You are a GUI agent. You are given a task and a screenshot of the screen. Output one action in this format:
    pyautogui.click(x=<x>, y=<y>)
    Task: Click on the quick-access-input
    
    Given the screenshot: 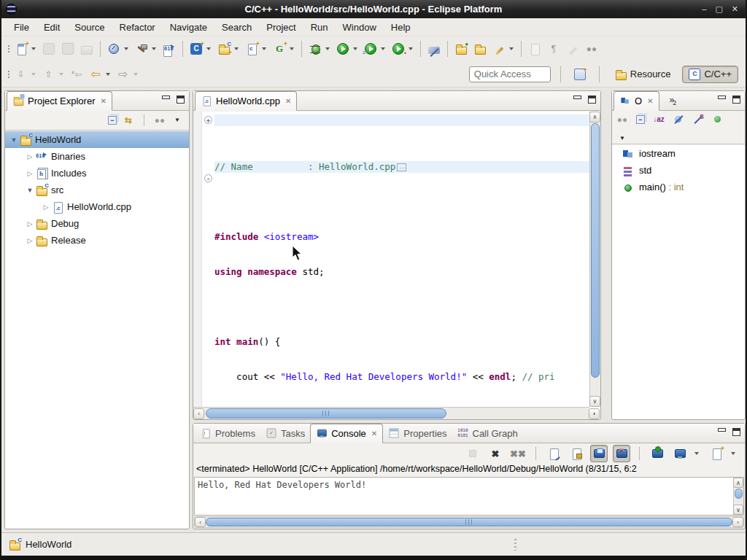 What is the action you would take?
    pyautogui.click(x=510, y=74)
    